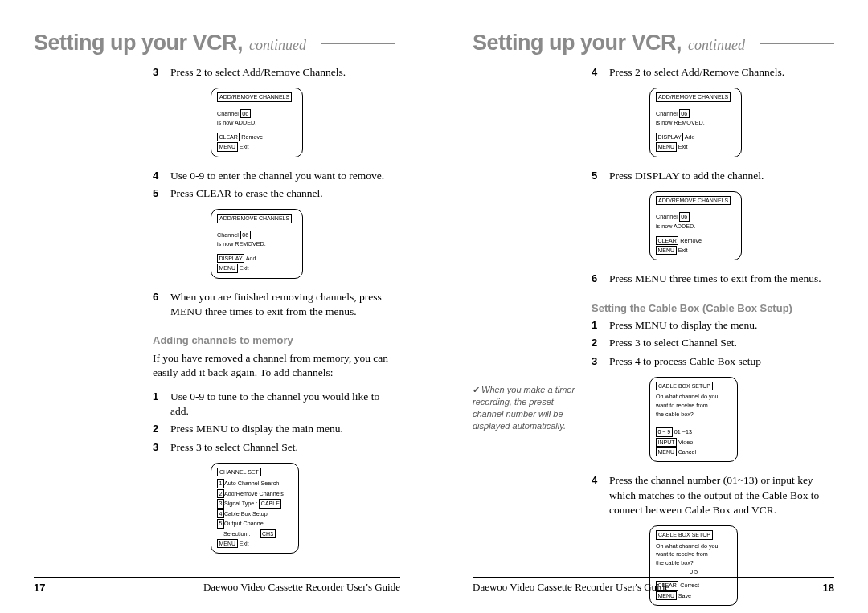  I want to click on page-number: 17, so click(39, 588).